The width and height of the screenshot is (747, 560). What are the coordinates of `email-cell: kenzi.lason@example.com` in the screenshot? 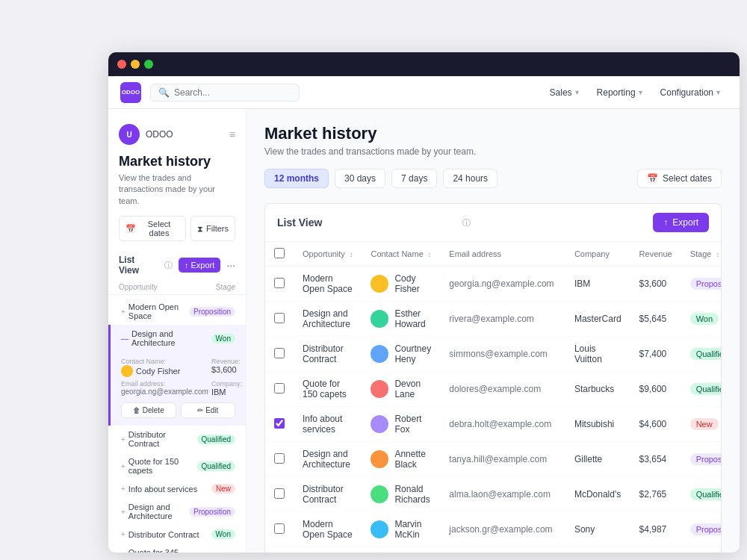 It's located at (503, 550).